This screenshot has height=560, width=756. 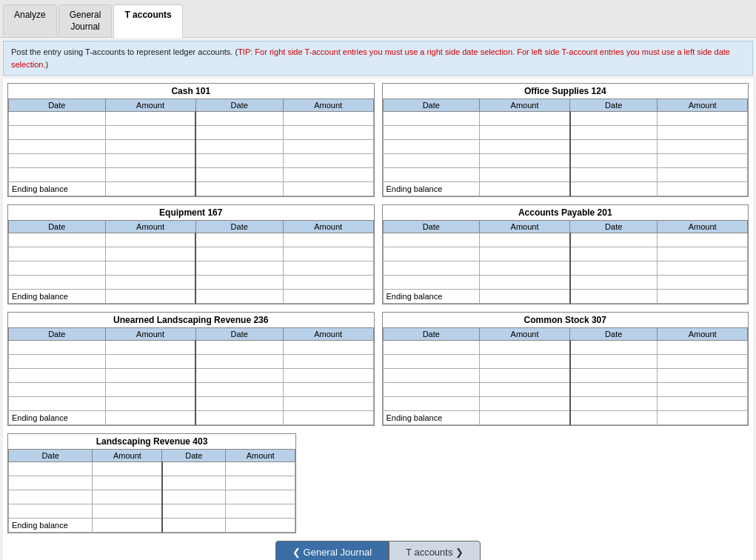 I want to click on cash-r3-date2, so click(x=240, y=147).